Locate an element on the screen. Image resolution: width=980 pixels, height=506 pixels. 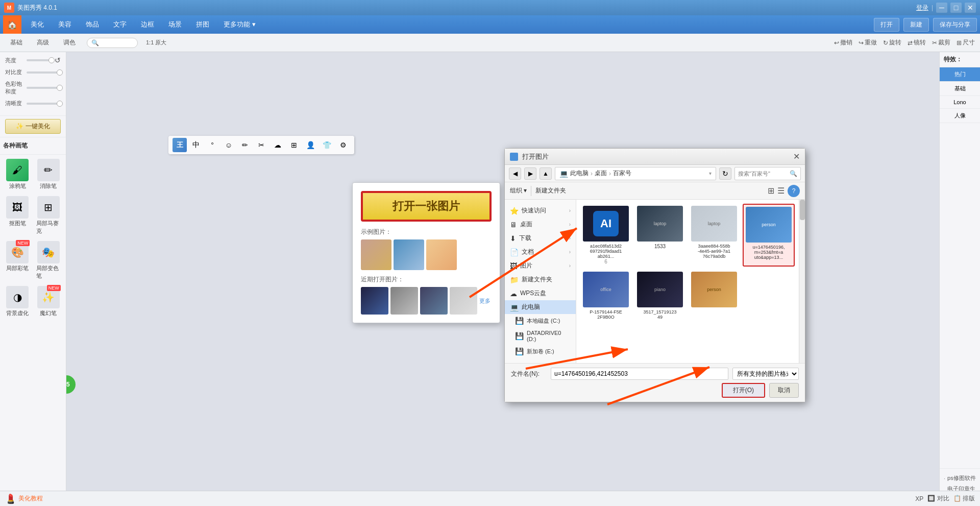
view-btn-bottom: 📋 排版 is located at coordinates (964, 498).